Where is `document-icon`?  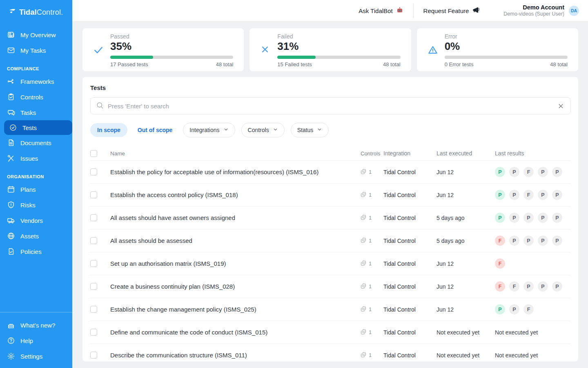
document-icon is located at coordinates (11, 143).